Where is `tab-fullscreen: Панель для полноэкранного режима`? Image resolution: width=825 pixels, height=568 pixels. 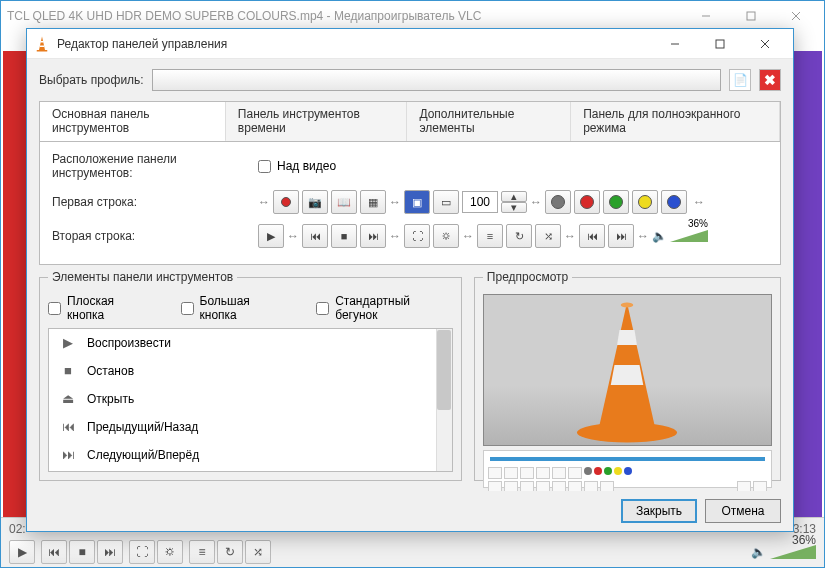 tab-fullscreen: Панель для полноэкранного режима is located at coordinates (676, 122).